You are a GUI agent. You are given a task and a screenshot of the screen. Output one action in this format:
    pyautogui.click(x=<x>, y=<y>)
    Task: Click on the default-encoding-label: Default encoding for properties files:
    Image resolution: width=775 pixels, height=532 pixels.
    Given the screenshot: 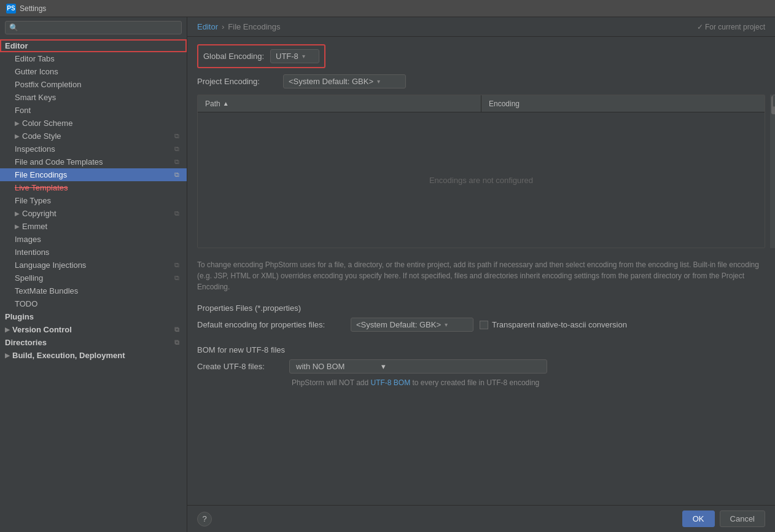 What is the action you would take?
    pyautogui.click(x=271, y=324)
    